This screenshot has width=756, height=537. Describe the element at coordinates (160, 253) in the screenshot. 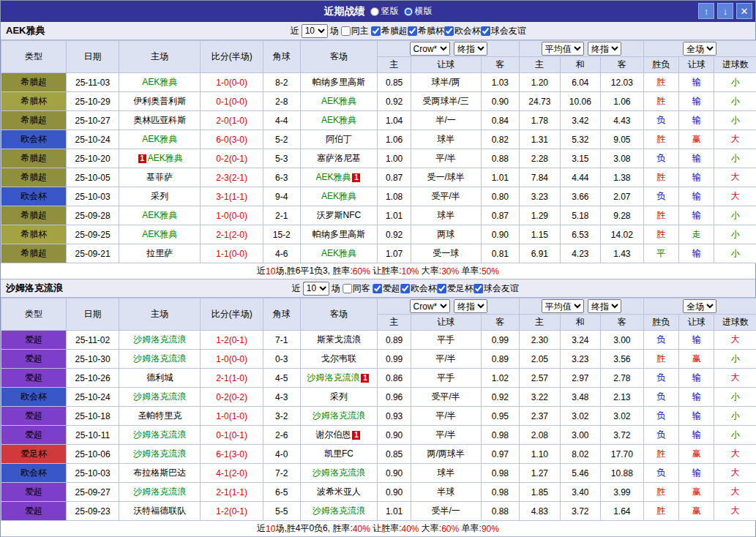

I see `team-name: 拉里萨` at that location.